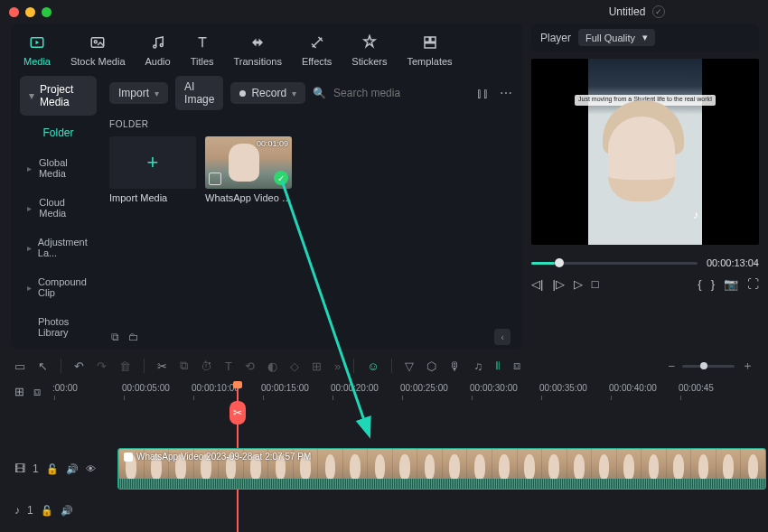 The image size is (768, 532). What do you see at coordinates (58, 168) in the screenshot?
I see `sidebar-item-global-media: ▸Global Media` at bounding box center [58, 168].